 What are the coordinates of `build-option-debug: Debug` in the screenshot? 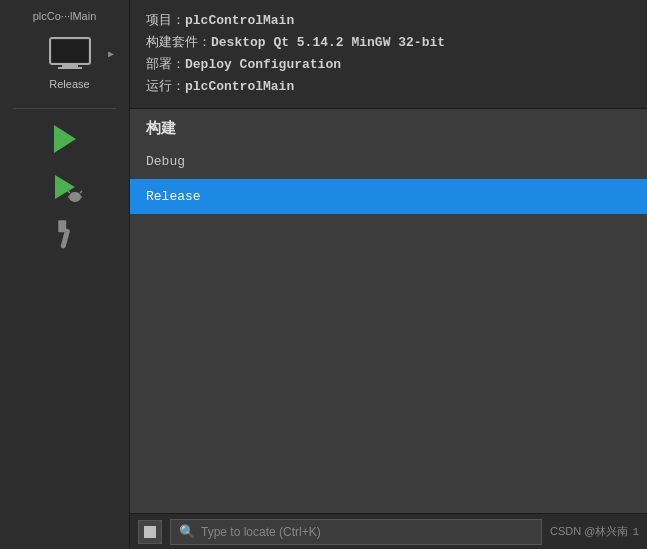 It's located at (388, 162).